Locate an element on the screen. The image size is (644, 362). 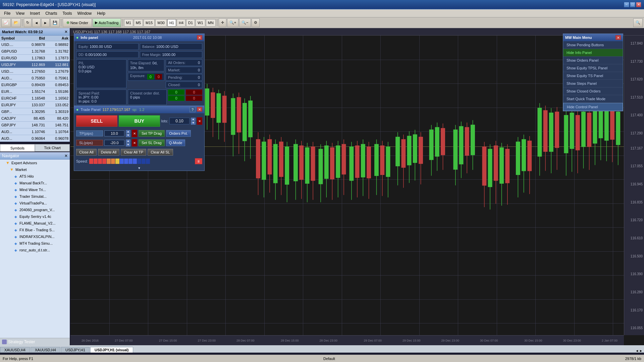
maximize-button: □ is located at coordinates (633, 5).